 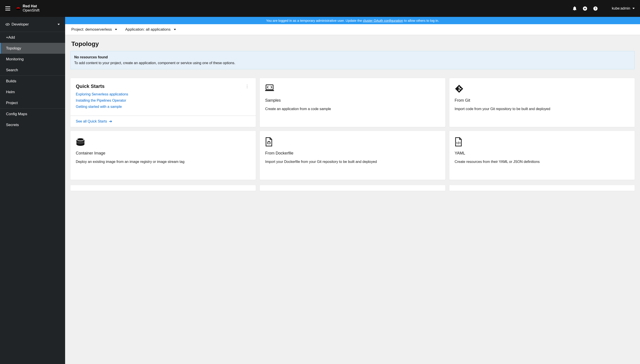 I want to click on card-samples: Samples Create an application from a cod…, so click(x=352, y=102).